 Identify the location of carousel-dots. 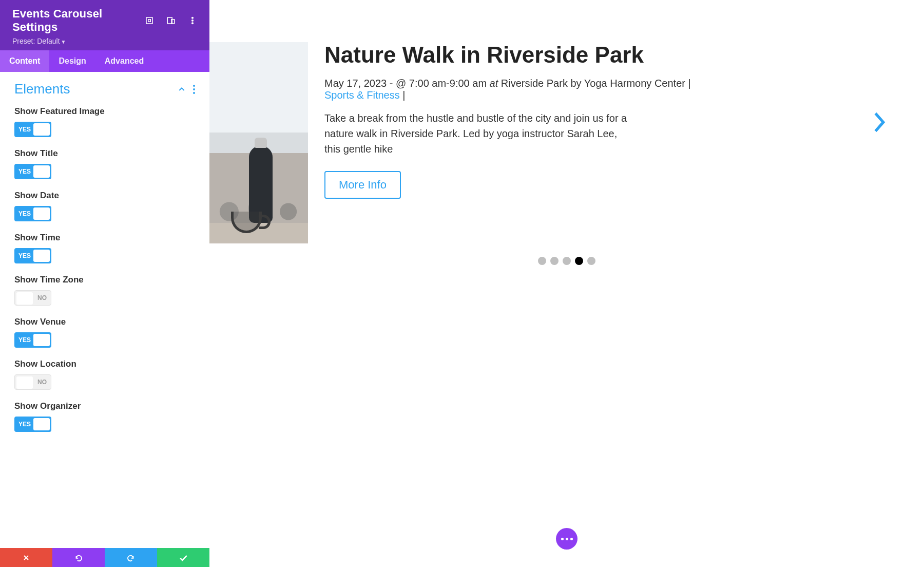
(567, 261).